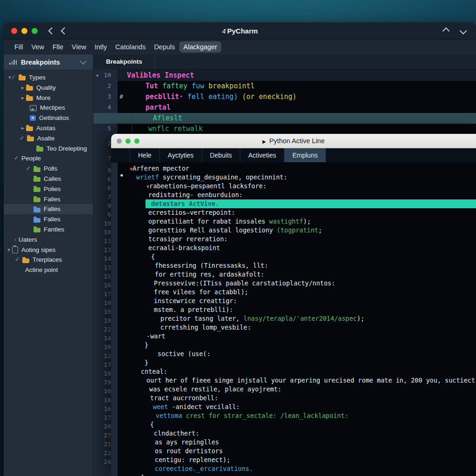 This screenshot has height=476, width=476. Describe the element at coordinates (107, 435) in the screenshot. I see `popup-line-number: 27` at that location.